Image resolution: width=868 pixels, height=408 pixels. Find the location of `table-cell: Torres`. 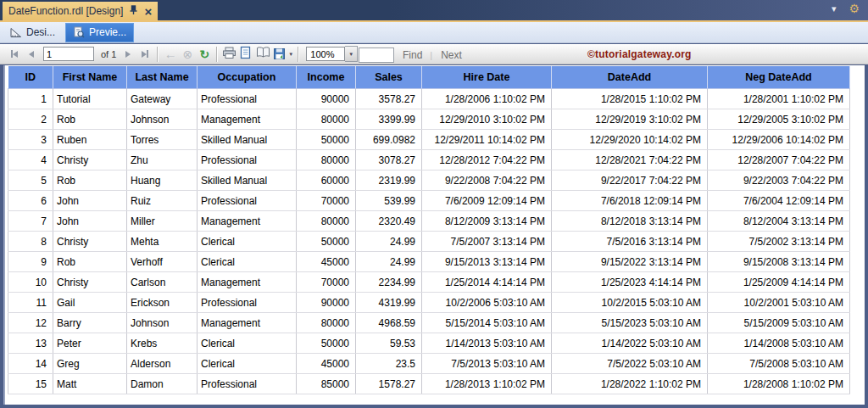

table-cell: Torres is located at coordinates (163, 140).